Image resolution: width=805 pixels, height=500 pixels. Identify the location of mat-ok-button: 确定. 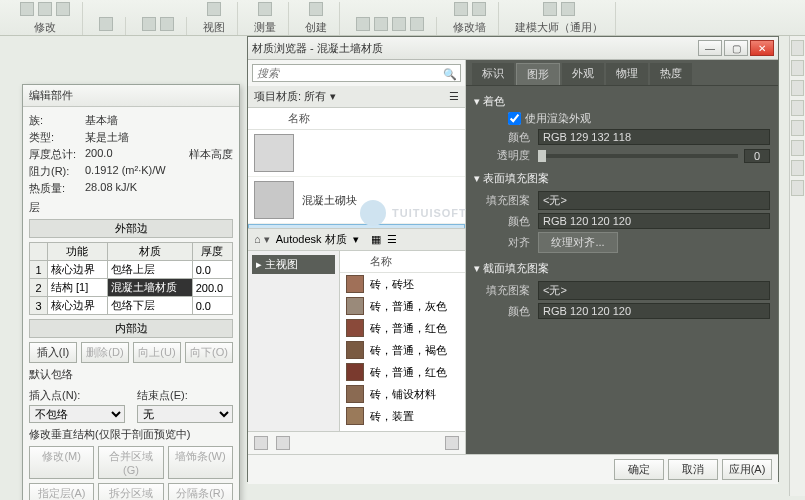
(639, 470).